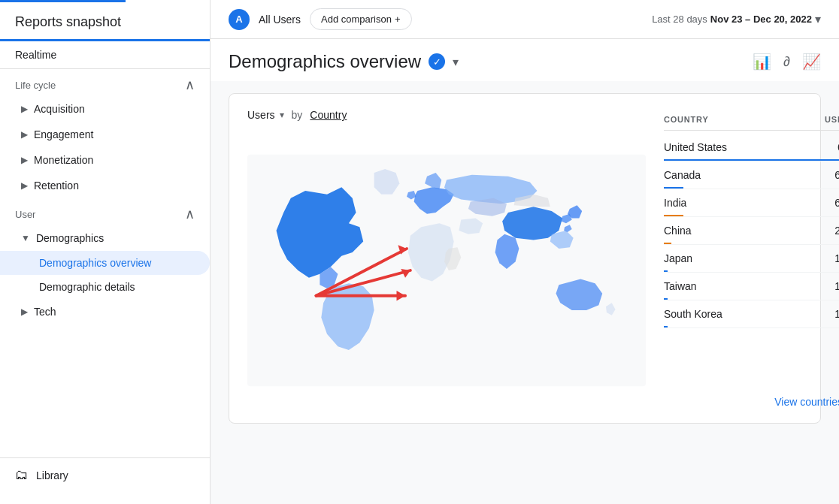  I want to click on library-icon: 🗂, so click(22, 475).